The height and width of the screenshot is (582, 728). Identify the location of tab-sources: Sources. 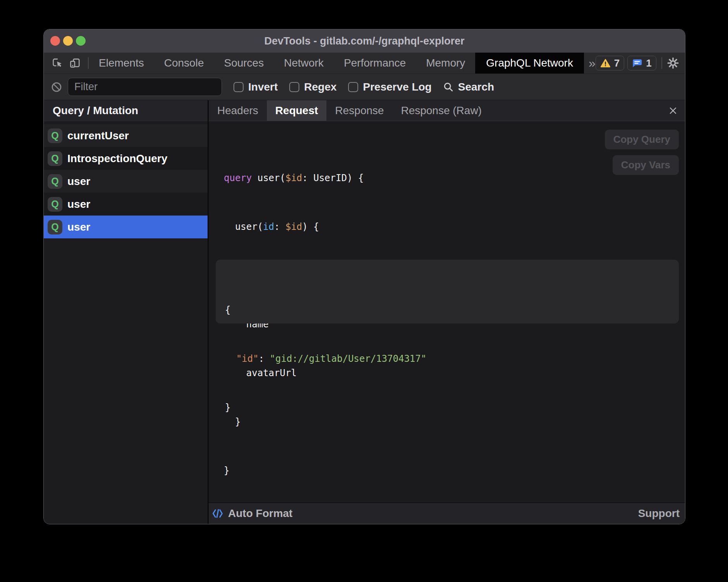
(244, 63).